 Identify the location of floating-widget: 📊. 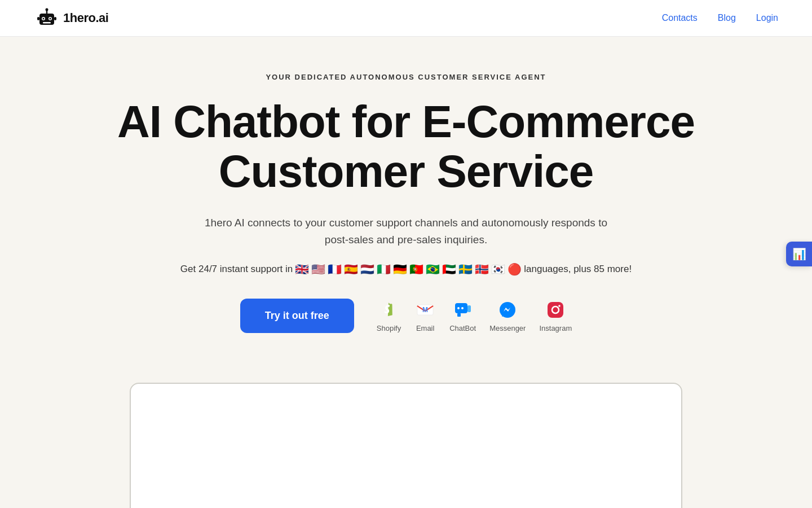
(799, 254).